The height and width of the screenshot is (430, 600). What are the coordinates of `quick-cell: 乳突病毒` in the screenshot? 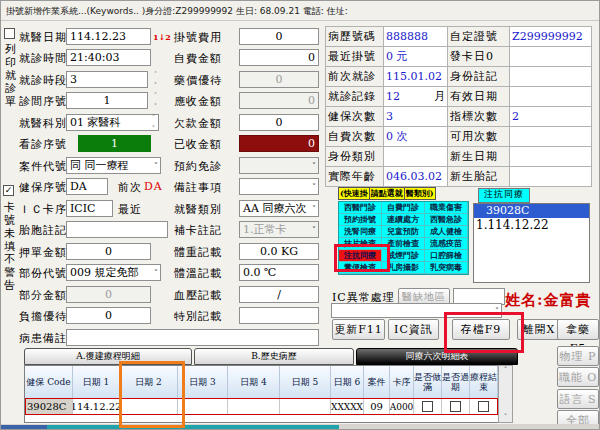 It's located at (446, 268).